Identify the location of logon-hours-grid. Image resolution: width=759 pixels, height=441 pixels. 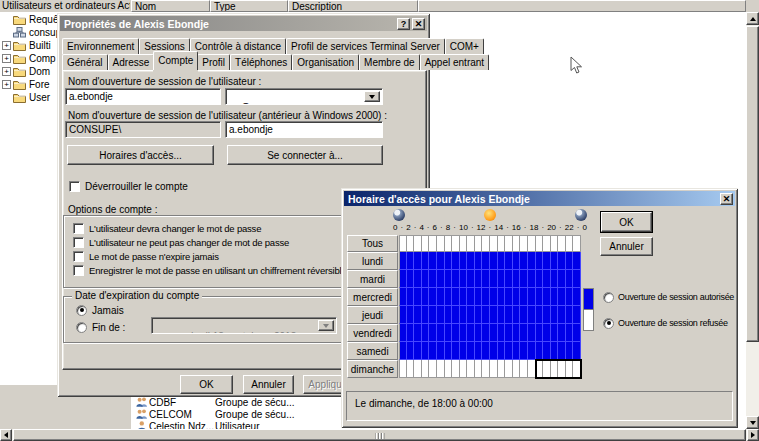
(490, 306).